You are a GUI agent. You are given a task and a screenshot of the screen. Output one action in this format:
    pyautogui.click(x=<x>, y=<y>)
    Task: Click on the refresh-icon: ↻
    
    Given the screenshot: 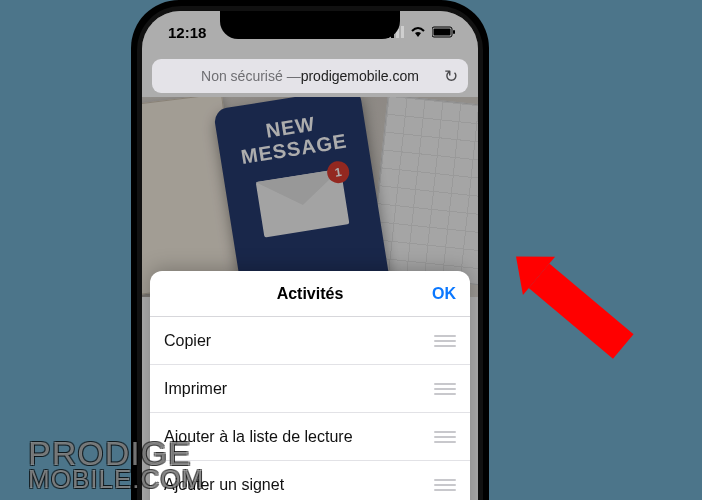 What is the action you would take?
    pyautogui.click(x=451, y=76)
    